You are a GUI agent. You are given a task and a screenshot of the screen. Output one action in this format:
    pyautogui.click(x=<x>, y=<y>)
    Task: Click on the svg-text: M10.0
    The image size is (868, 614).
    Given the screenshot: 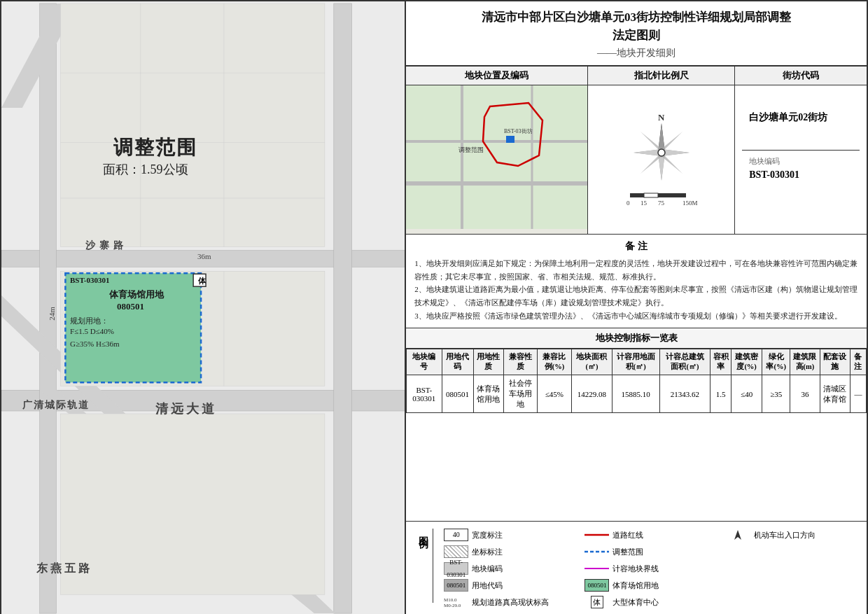 What is the action you would take?
    pyautogui.click(x=451, y=600)
    